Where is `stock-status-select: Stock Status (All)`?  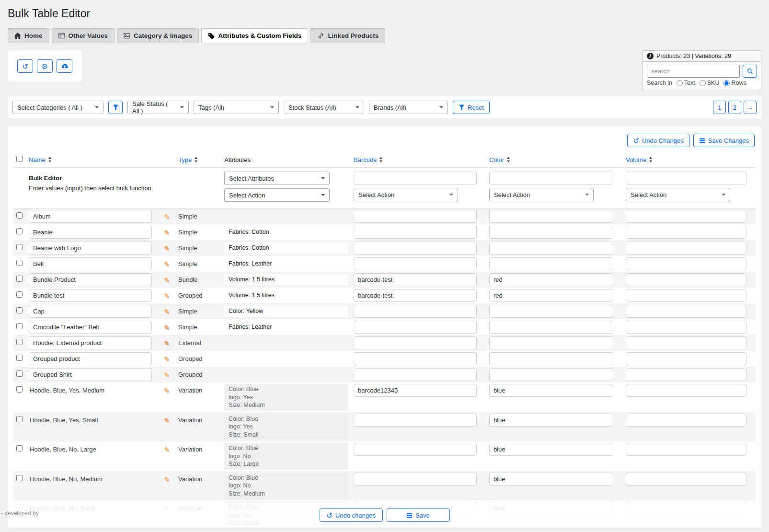
stock-status-select: Stock Status (All) is located at coordinates (324, 107).